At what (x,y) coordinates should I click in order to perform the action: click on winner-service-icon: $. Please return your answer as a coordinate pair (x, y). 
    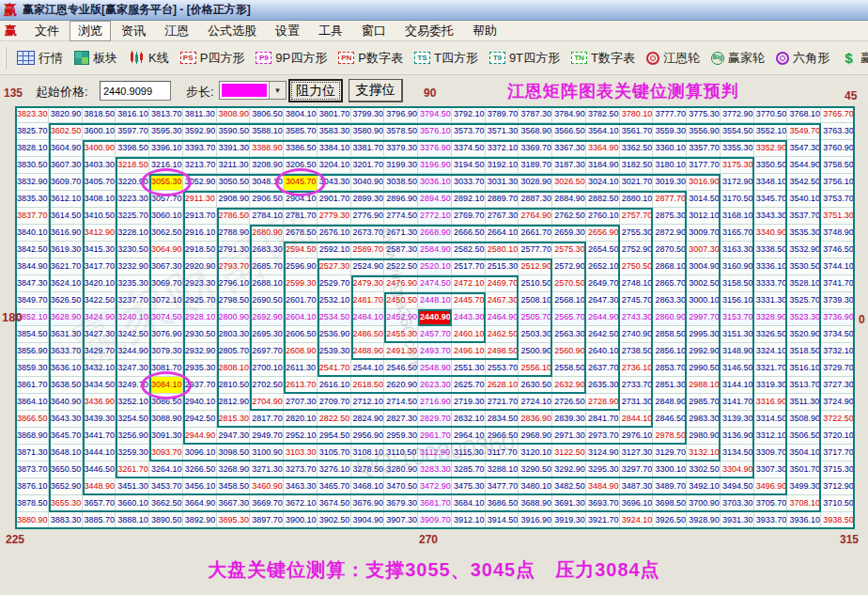
    Looking at the image, I should click on (849, 58).